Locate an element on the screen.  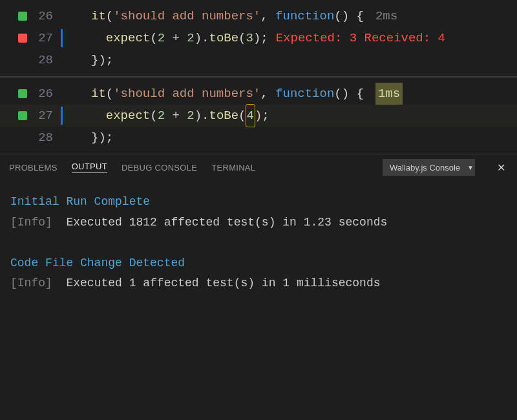
panel-tab-debug-console: DEBUG CONSOLE is located at coordinates (159, 168).